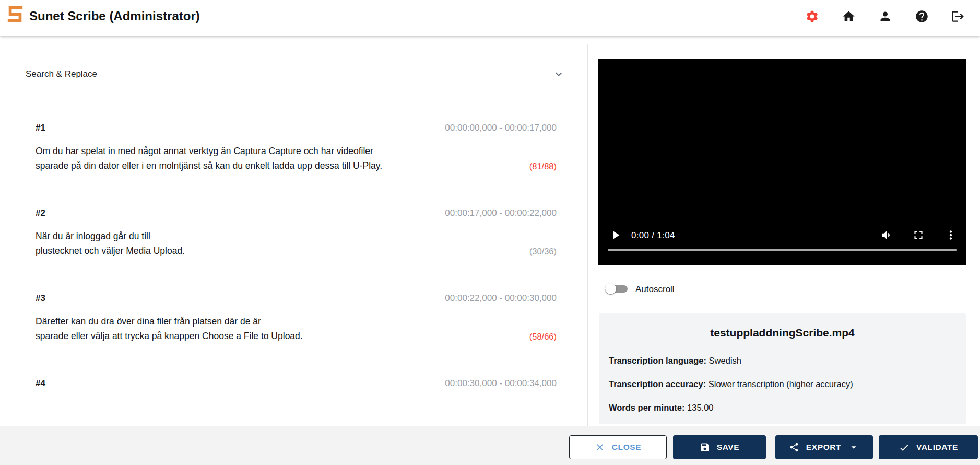  What do you see at coordinates (824, 447) in the screenshot?
I see `export-button: EXPORT` at bounding box center [824, 447].